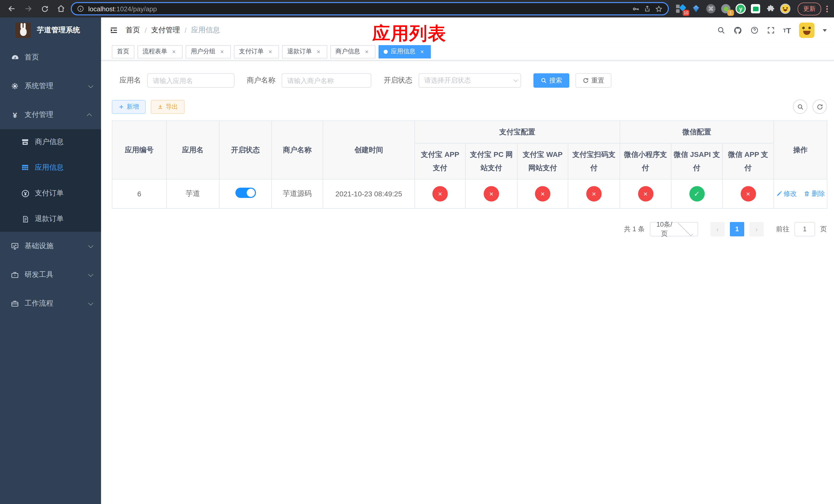 The height and width of the screenshot is (504, 834). What do you see at coordinates (25, 219) in the screenshot?
I see `document-icon` at bounding box center [25, 219].